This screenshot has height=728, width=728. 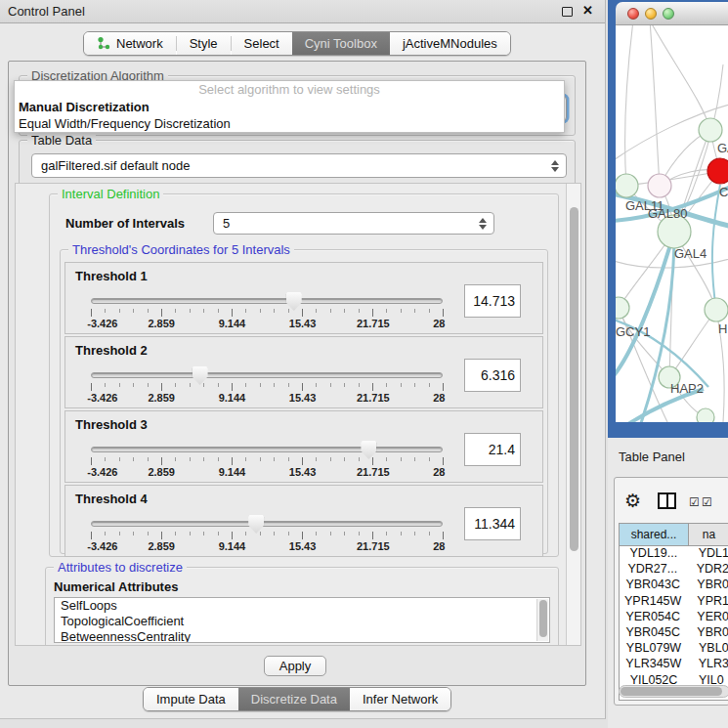 I want to click on zoom-traffic-light-icon, so click(x=668, y=14).